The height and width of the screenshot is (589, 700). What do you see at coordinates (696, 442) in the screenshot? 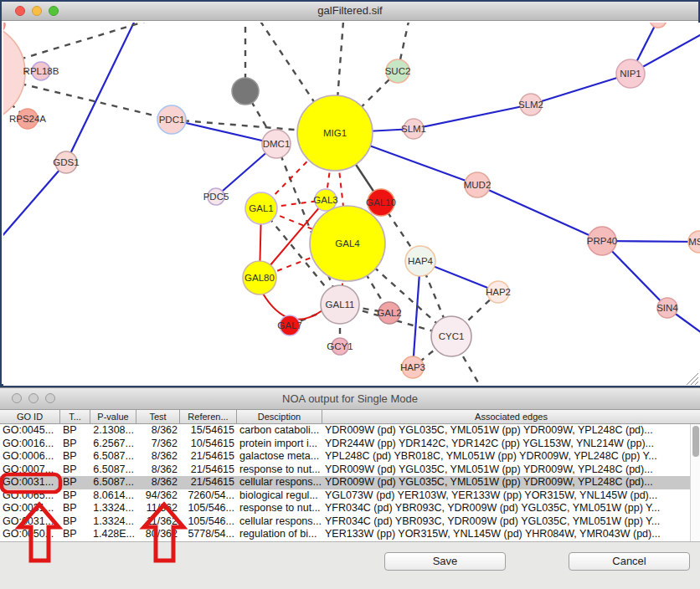
I see `scrollbar-thumb` at bounding box center [696, 442].